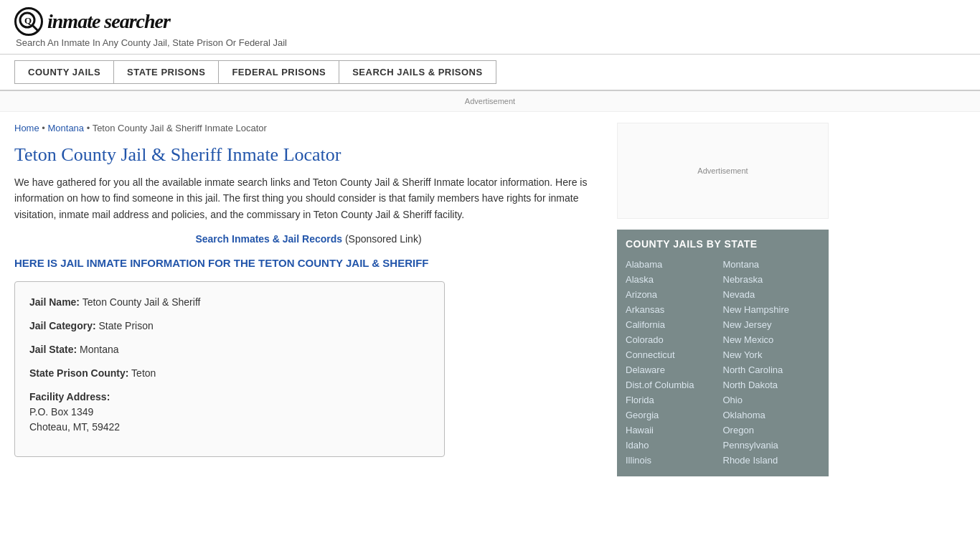 The height and width of the screenshot is (551, 980). What do you see at coordinates (674, 324) in the screenshot?
I see `state-link: California` at bounding box center [674, 324].